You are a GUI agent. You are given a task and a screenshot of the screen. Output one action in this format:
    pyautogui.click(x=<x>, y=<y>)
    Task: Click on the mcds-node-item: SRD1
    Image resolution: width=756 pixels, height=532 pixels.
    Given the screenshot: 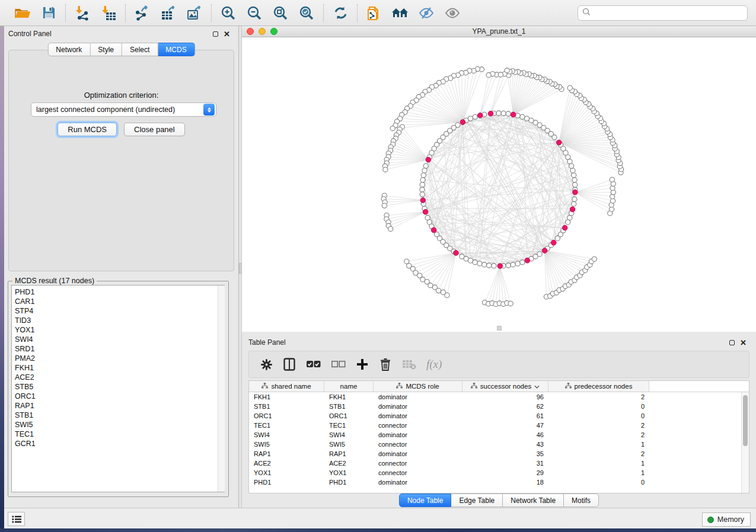 What is the action you would take?
    pyautogui.click(x=120, y=349)
    